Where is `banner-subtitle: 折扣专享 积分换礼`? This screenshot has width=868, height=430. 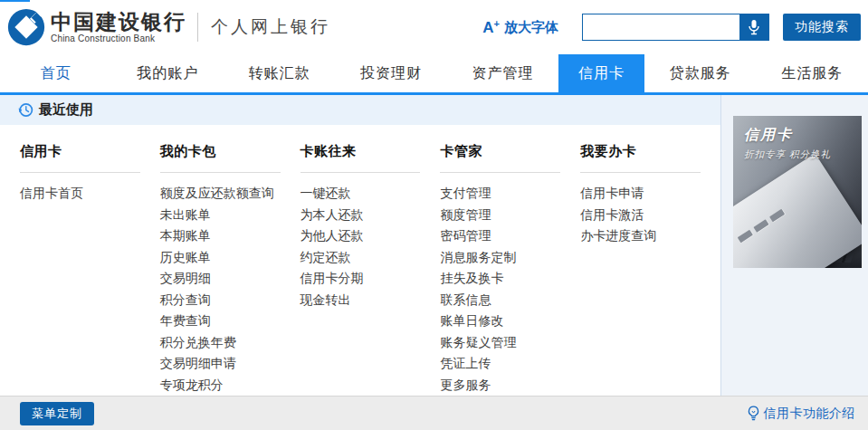
banner-subtitle: 折扣专享 积分换礼 is located at coordinates (787, 155).